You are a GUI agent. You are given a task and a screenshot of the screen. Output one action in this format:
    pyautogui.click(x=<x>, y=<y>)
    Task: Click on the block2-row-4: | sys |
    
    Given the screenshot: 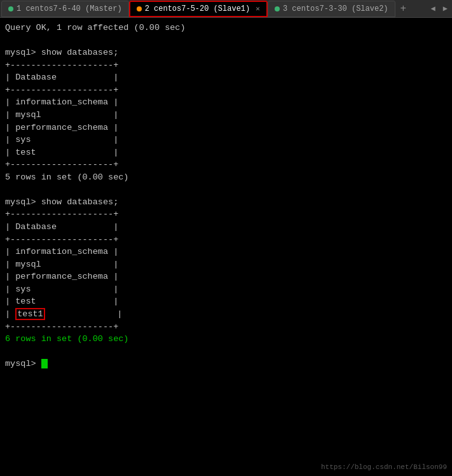 What is the action you would take?
    pyautogui.click(x=226, y=290)
    